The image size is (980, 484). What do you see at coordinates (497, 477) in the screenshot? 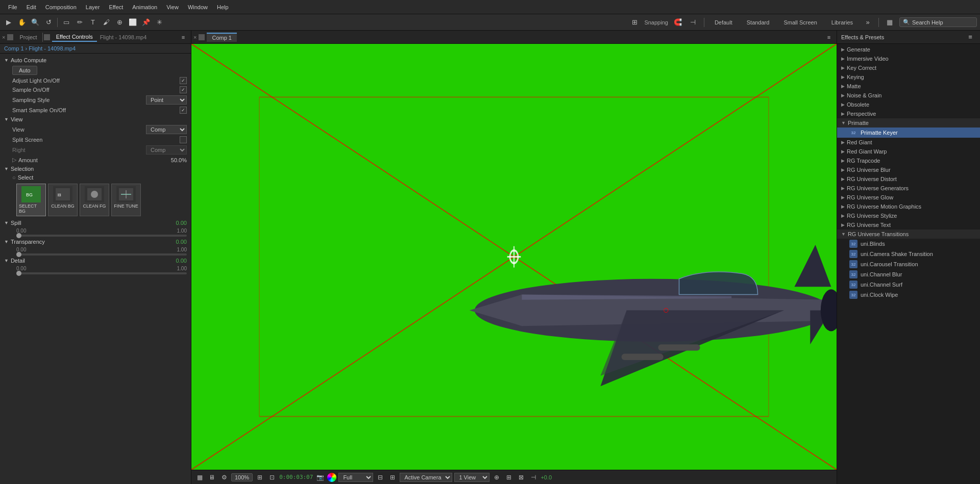
I see `viewer-safe-icon: ⊕` at bounding box center [497, 477].